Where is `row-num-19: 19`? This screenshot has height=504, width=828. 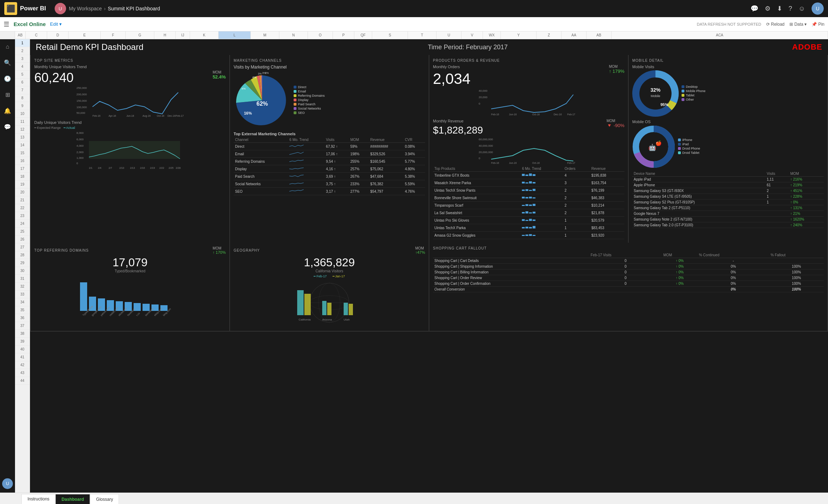
row-num-19: 19 is located at coordinates (22, 185).